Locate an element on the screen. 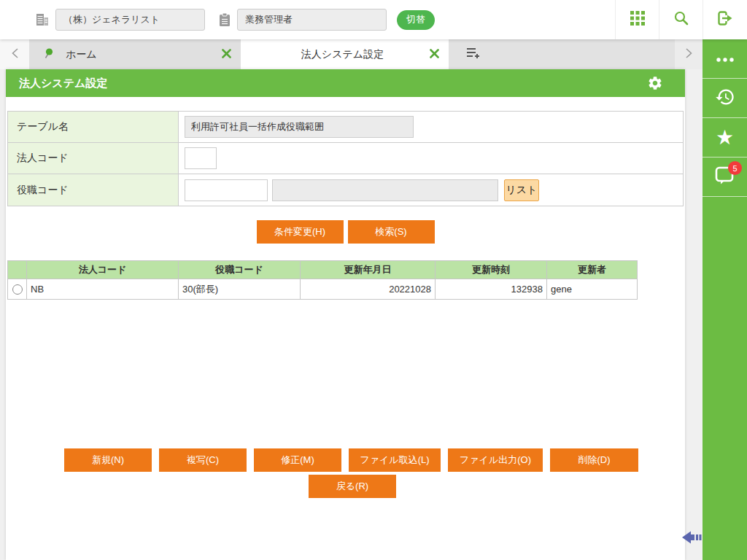  panel-title-bar: 法人システム設定 is located at coordinates (346, 83).